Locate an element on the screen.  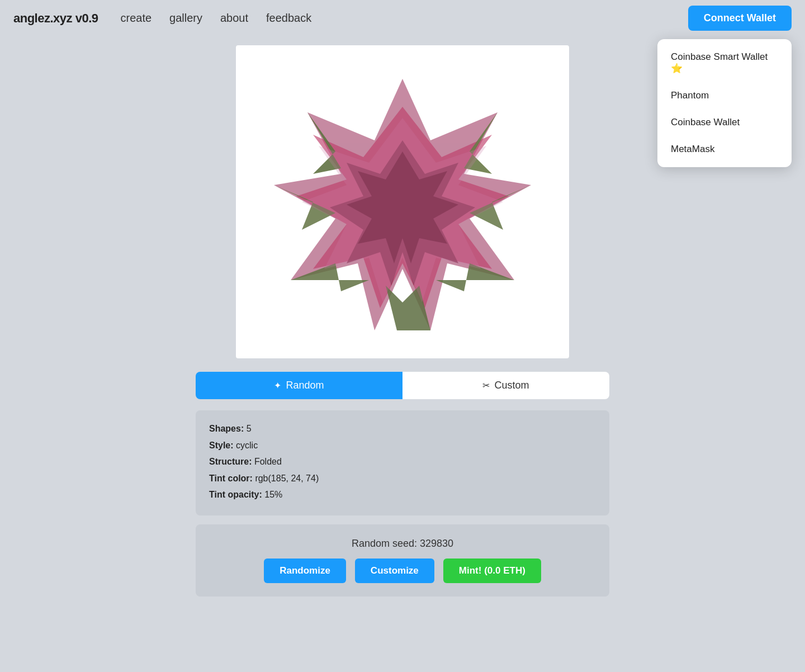
nav-item-about: about is located at coordinates (234, 18).